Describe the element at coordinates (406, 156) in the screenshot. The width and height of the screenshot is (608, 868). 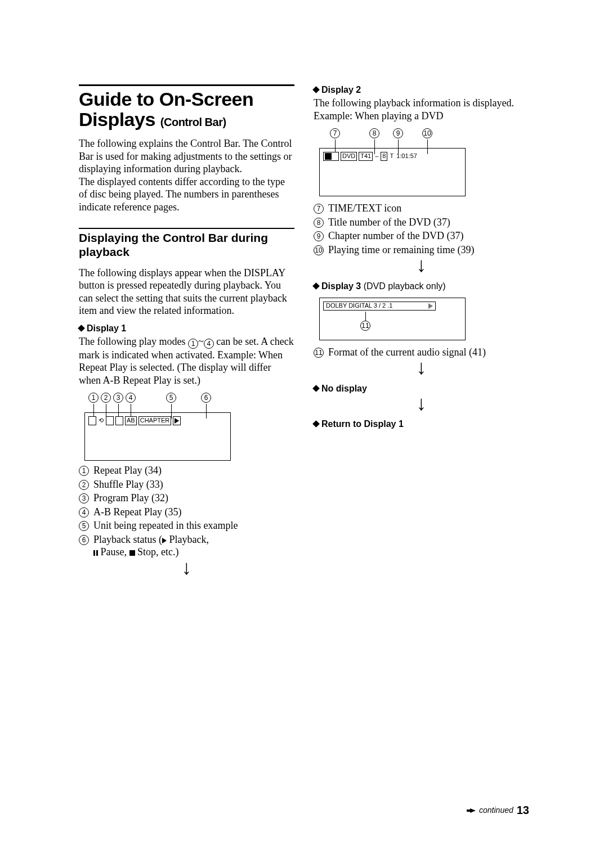
I see `osd-time-value: 1:01:57` at that location.